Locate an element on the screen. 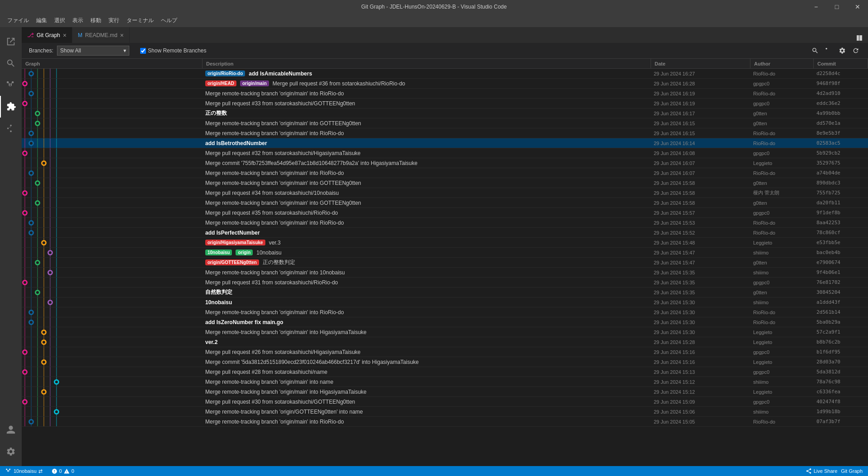 The height and width of the screenshot is (476, 868). tab-git-graph-close: × is located at coordinates (65, 35).